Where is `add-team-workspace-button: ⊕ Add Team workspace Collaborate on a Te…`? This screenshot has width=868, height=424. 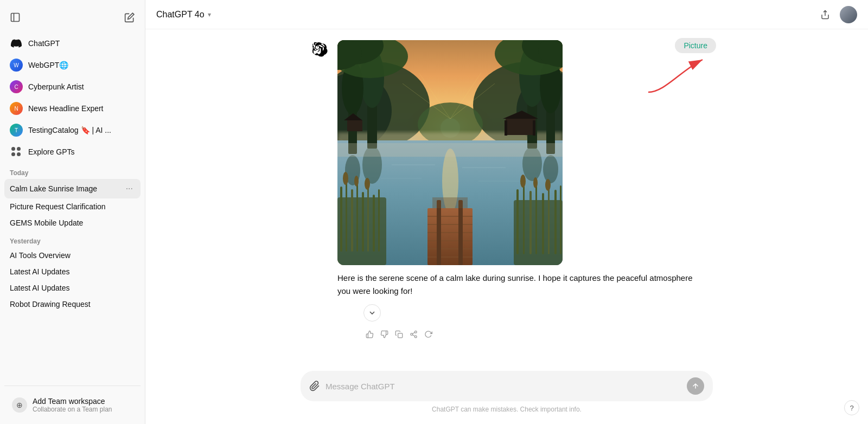 add-team-workspace-button: ⊕ Add Team workspace Collaborate on a Te… is located at coordinates (73, 405).